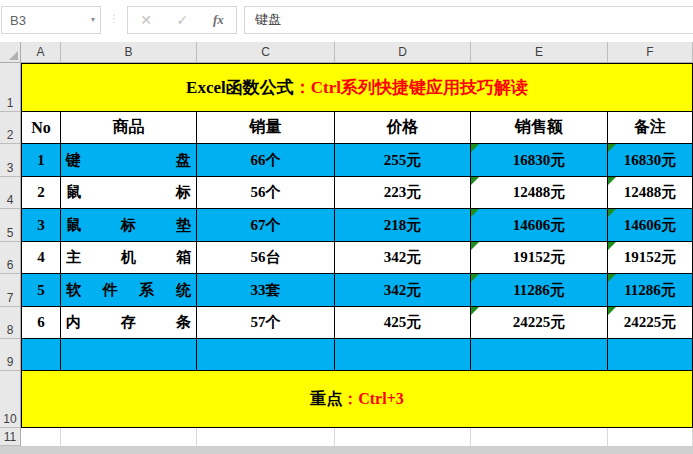 This screenshot has height=454, width=693. What do you see at coordinates (10, 355) in the screenshot?
I see `row-header-9: 9` at bounding box center [10, 355].